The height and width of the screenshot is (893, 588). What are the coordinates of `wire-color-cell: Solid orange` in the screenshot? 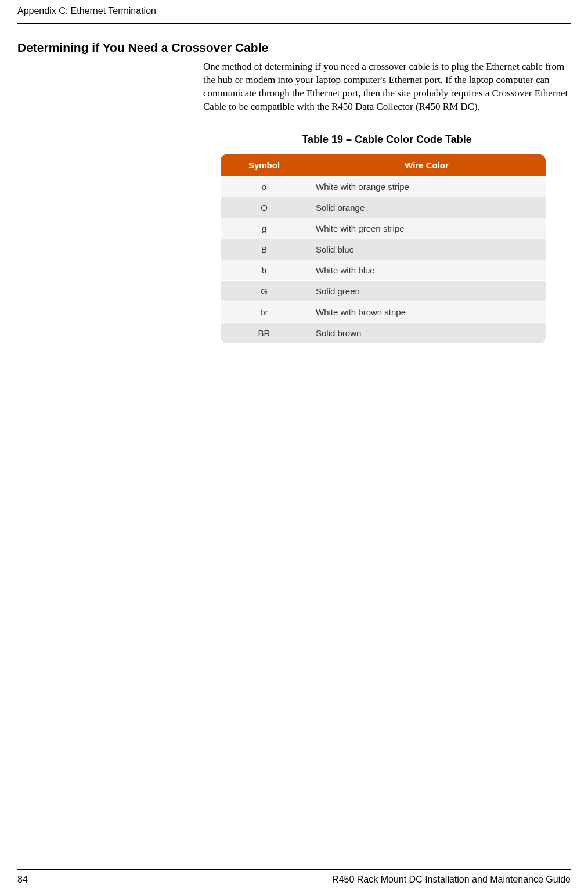 It's located at (427, 207).